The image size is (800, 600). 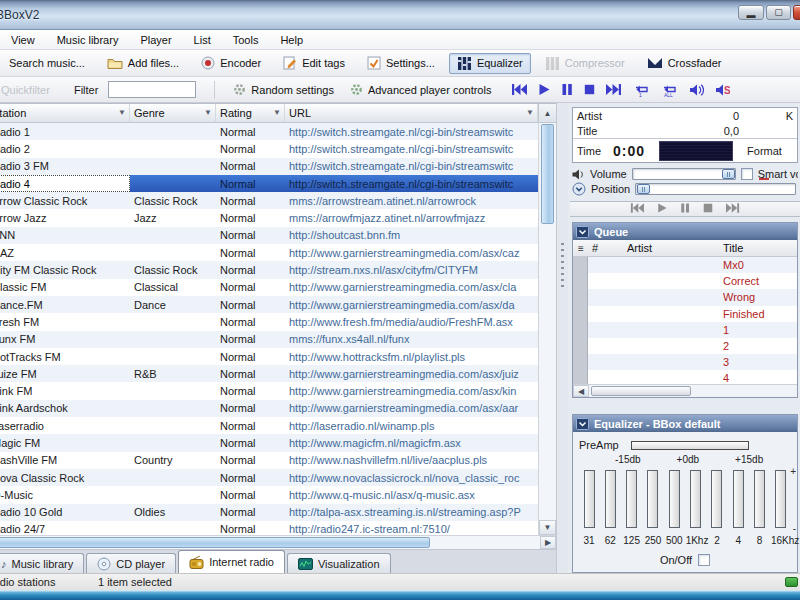 What do you see at coordinates (685, 377) in the screenshot?
I see `queue-row: 4` at bounding box center [685, 377].